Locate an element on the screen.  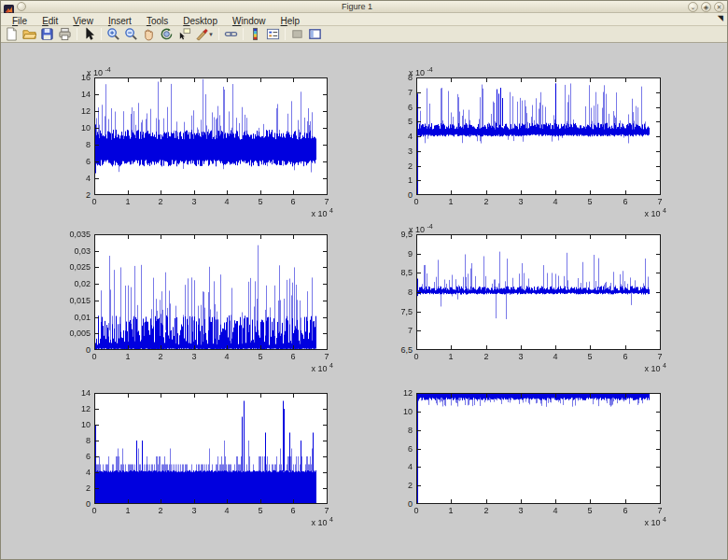
menu-item-help: Help is located at coordinates (291, 21).